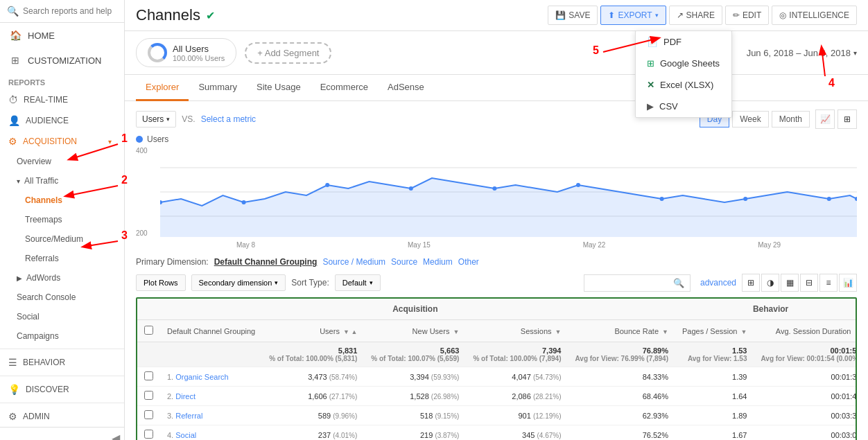 Image resolution: width=868 pixels, height=440 pixels. What do you see at coordinates (633, 15) in the screenshot?
I see `export-button: ⬆ EXPORT ▾` at bounding box center [633, 15].